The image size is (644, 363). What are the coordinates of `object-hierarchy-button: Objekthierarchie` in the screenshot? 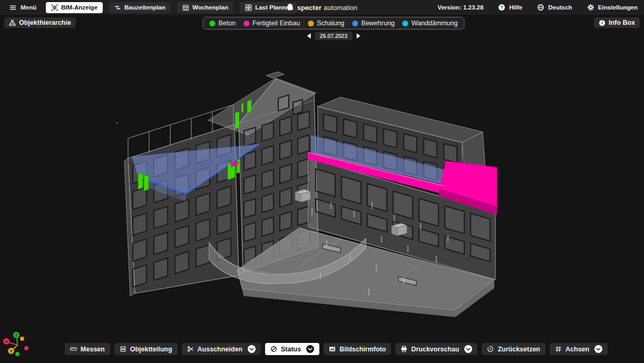 It's located at (40, 23).